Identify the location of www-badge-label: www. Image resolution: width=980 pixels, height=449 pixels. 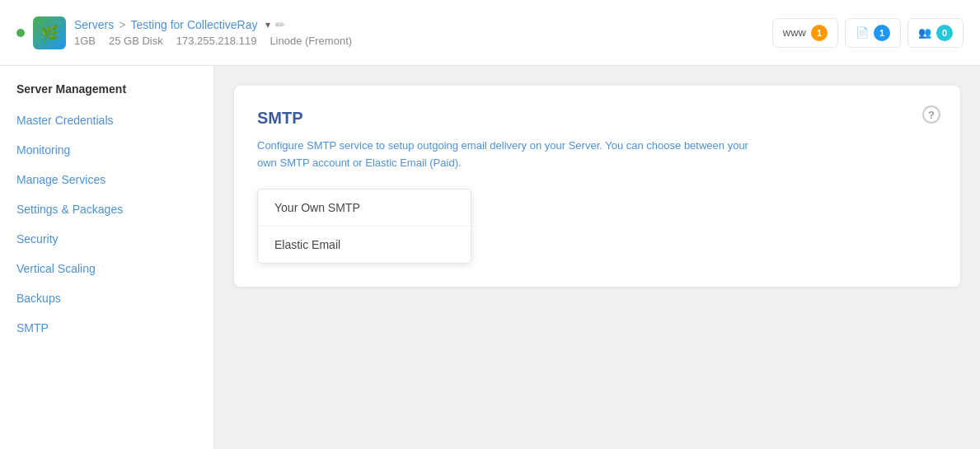
(795, 33).